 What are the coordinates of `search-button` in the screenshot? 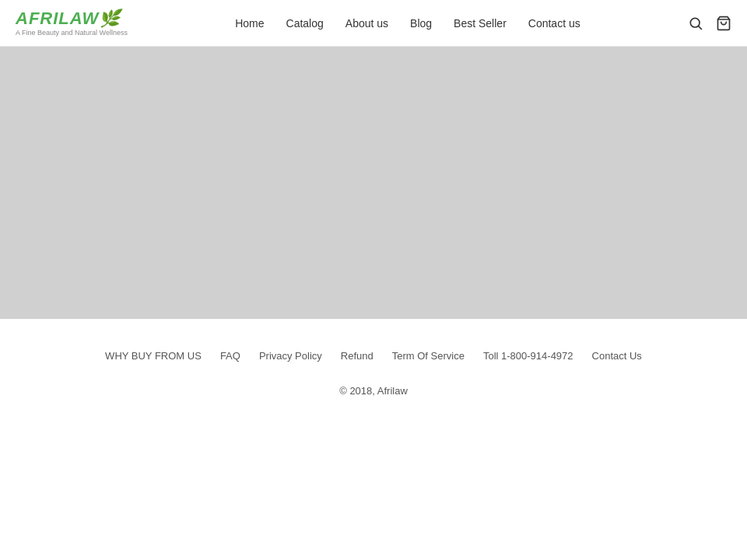 It's located at (696, 23).